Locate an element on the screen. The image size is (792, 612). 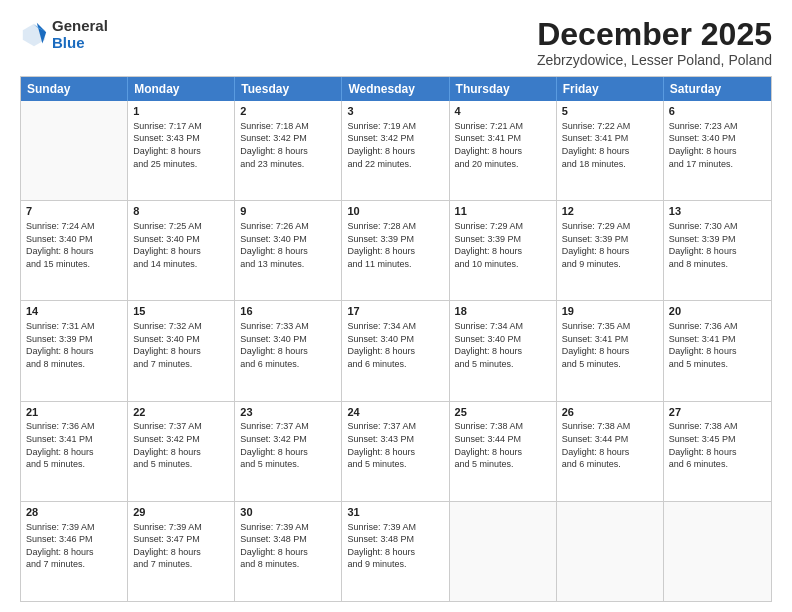
day-number: 24 is located at coordinates (395, 412).